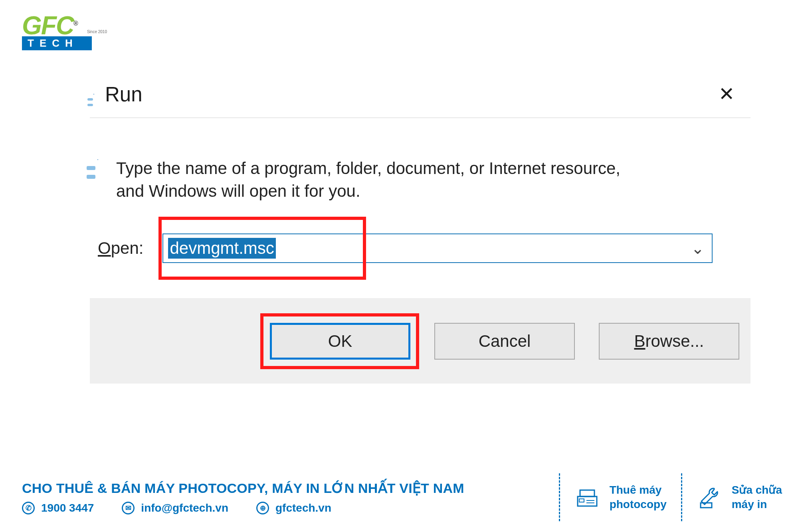 Image resolution: width=798 pixels, height=532 pixels. What do you see at coordinates (399, 497) in the screenshot?
I see `info-bar: CHO THUÊ & BÁN MÁY PHOTOCOPY, MÁY IN LỚN…` at bounding box center [399, 497].